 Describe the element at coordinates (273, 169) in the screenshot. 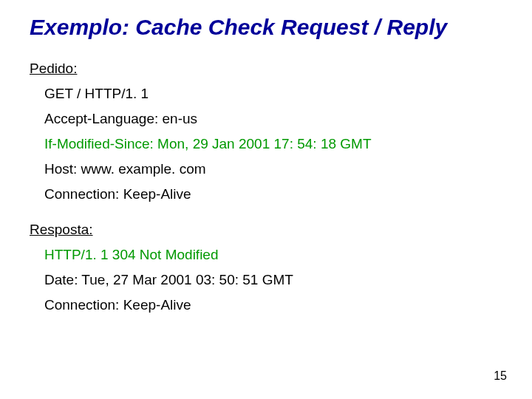

I see `request-line-4: Host: www. example. com` at that location.